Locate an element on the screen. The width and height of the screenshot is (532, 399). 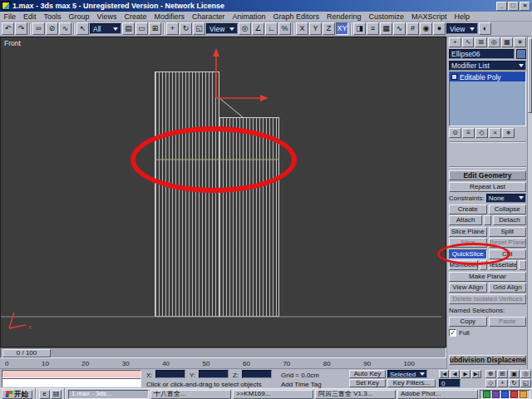
arc-rotate-icon: ↻ is located at coordinates (514, 383).